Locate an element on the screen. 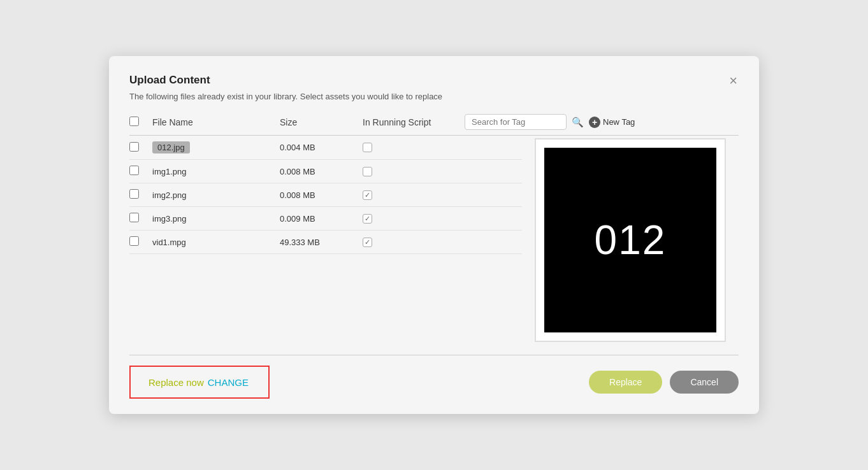  filename-cell-5: vid1.mpg is located at coordinates (216, 242).